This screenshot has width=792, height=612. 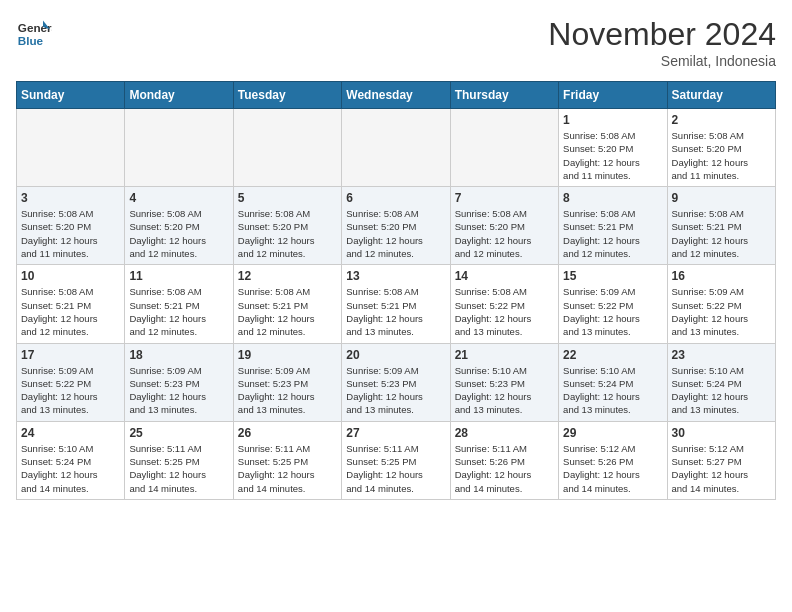 What do you see at coordinates (179, 304) in the screenshot?
I see `calendar-day: 11Sunrise: 5:08 AMSunset: 5:21 PMDayligh…` at bounding box center [179, 304].